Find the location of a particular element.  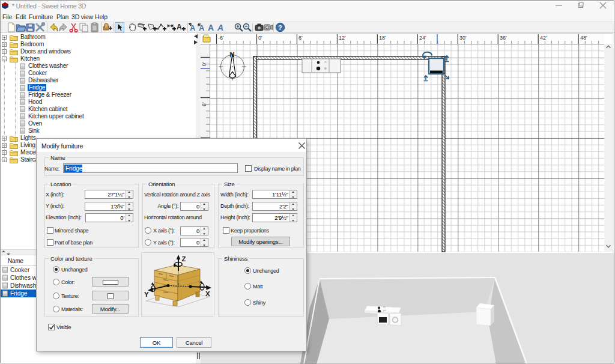

svg-text: Z is located at coordinates (184, 259).